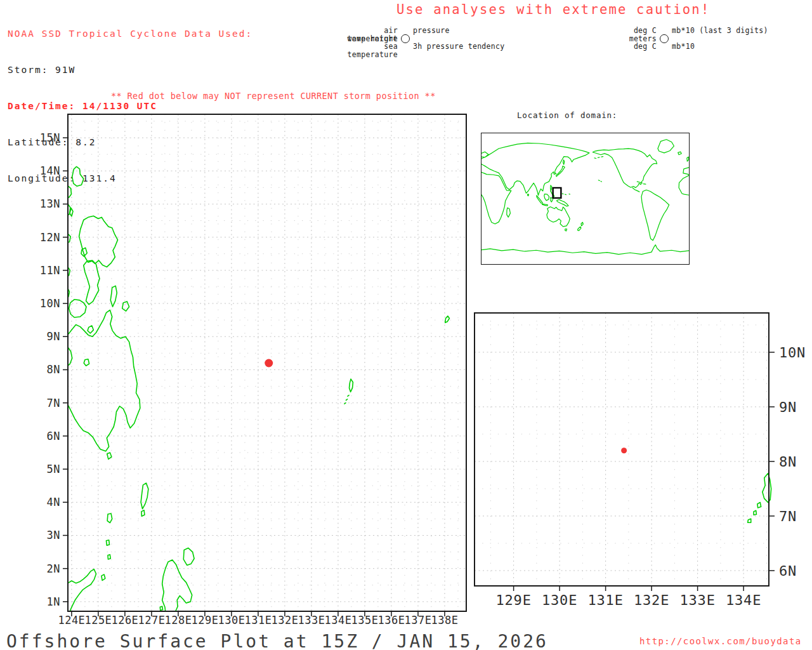  I want to click on coastline-catanduanes-luzon-fragments, so click(76, 204).